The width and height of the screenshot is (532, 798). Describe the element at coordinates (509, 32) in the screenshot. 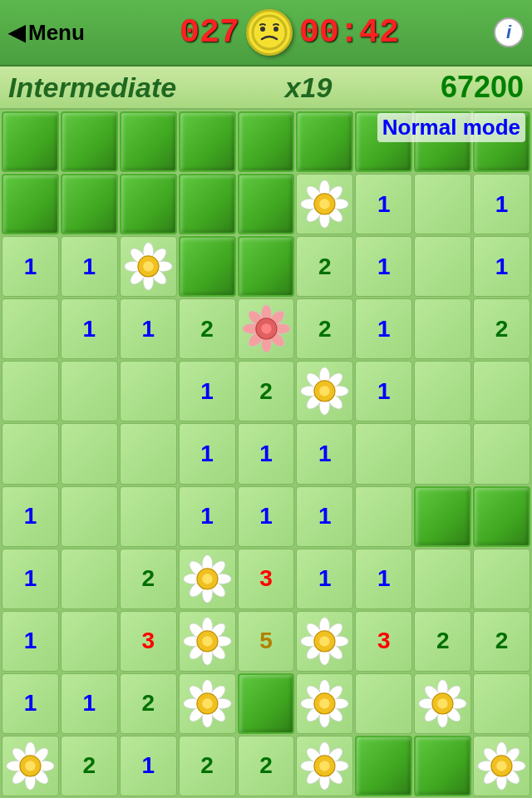

I see `info-button: i` at that location.